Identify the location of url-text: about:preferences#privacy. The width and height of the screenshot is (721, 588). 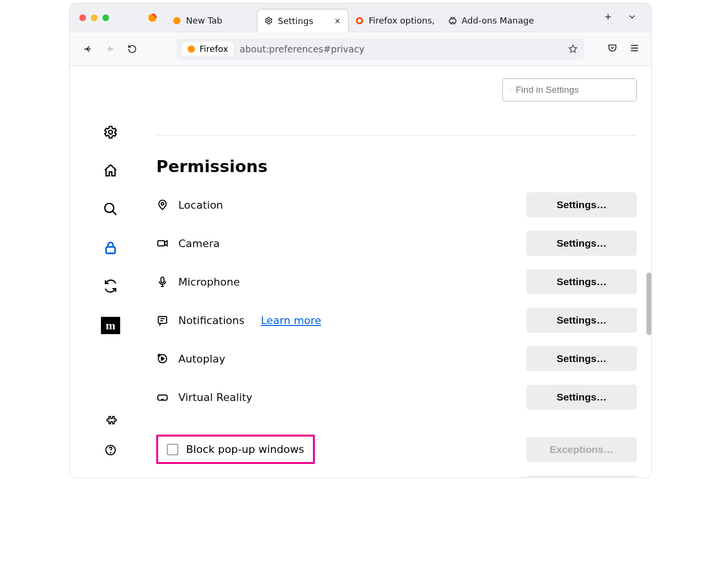
(404, 49).